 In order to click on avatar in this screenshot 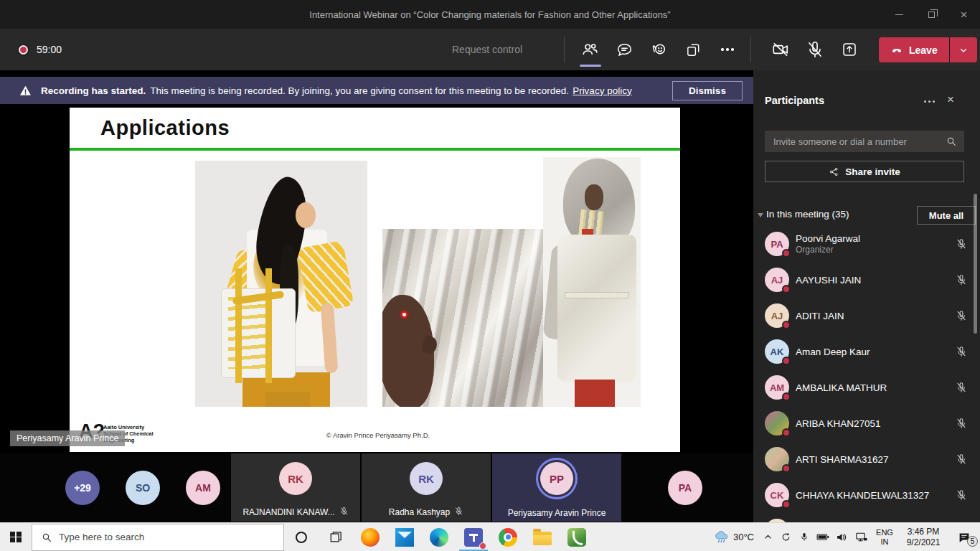, I will do `click(777, 459)`.